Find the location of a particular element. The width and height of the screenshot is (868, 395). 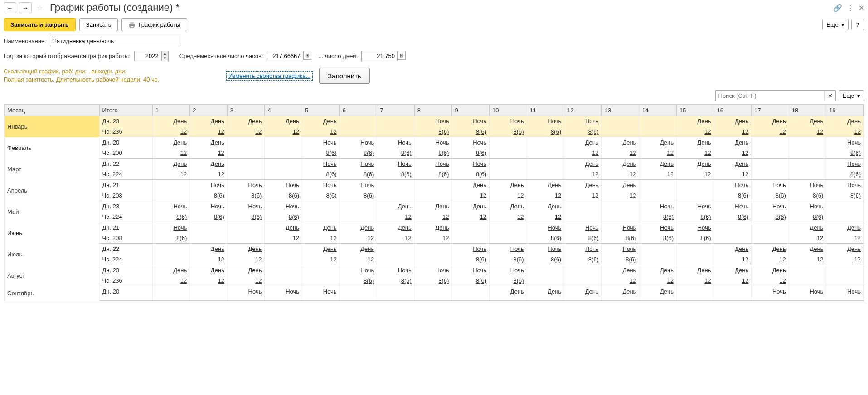

spin-up-icon: ▲ is located at coordinates (165, 53).